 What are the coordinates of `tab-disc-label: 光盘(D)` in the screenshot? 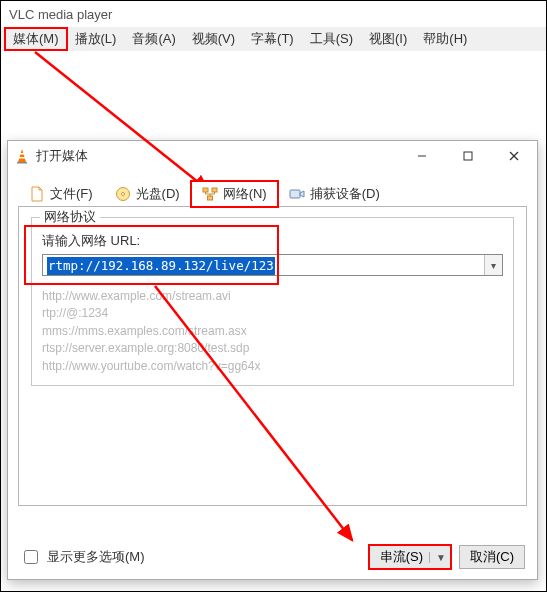 It's located at (158, 194).